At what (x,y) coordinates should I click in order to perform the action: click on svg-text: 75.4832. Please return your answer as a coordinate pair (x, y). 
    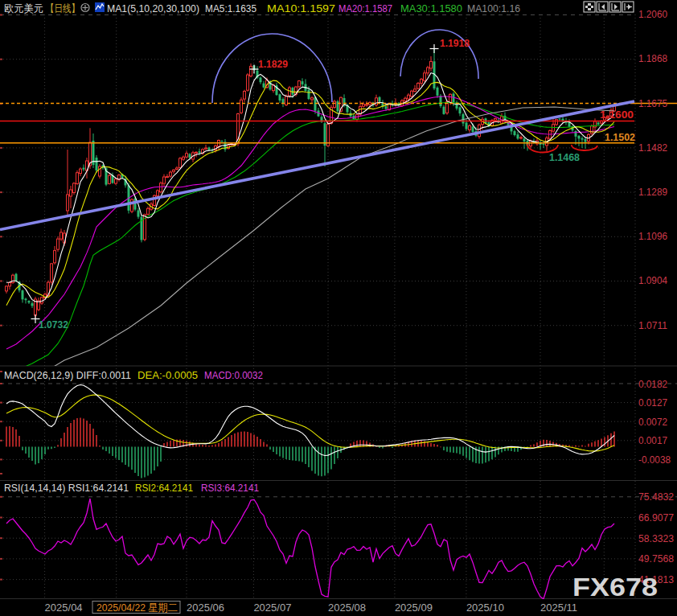
    Looking at the image, I should click on (656, 497).